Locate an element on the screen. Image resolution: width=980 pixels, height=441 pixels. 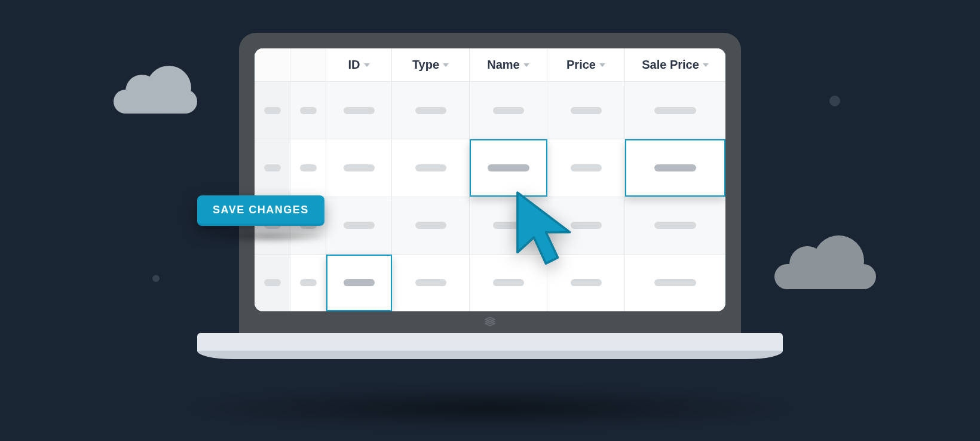
laptop-base is located at coordinates (490, 342).